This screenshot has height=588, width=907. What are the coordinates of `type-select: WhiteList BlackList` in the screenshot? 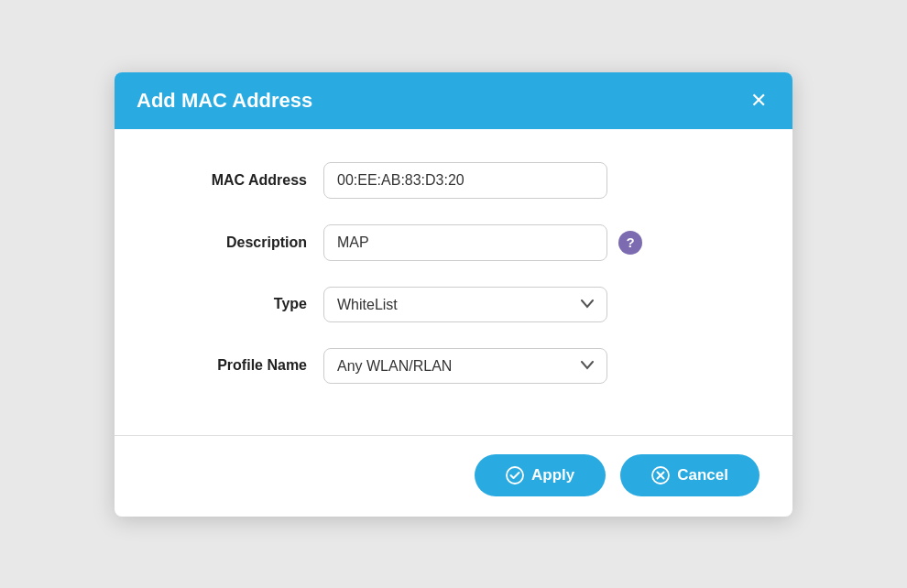 It's located at (465, 304).